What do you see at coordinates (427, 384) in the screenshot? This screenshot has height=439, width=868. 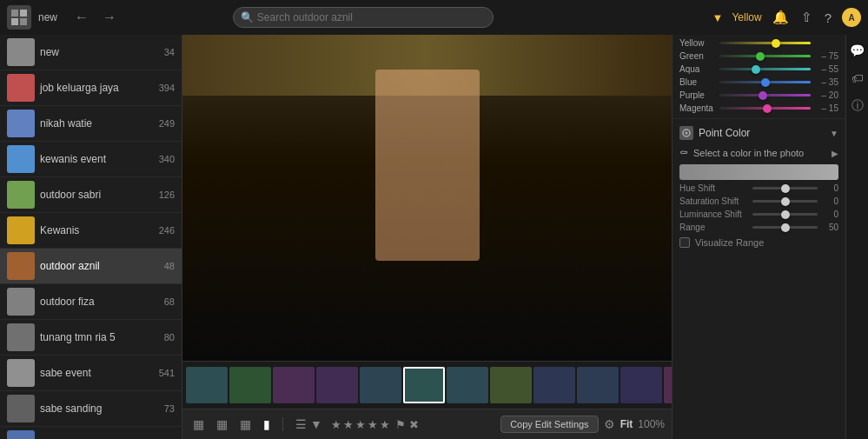 I see `filmstrip` at bounding box center [427, 384].